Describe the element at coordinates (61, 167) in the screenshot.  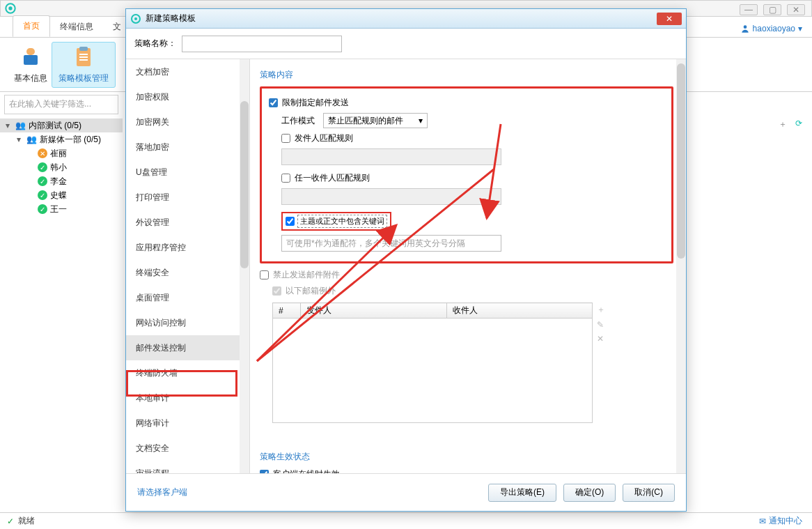
I see `org-tree: ▾ 👥 内部测试 (0/5) ▾ 👥 新媒体一部 (0/5) ✕崔丽 ✓韩小 ✓…` at that location.